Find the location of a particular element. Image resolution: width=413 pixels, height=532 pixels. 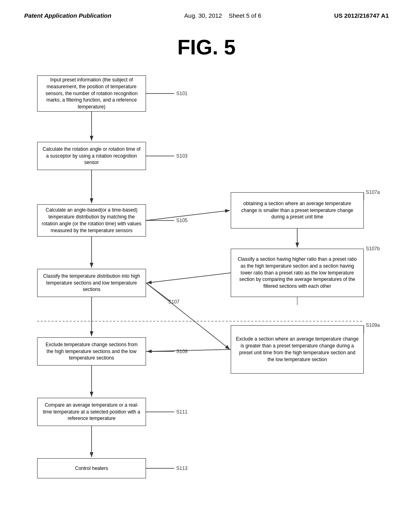

box-s113-control-text: Control heaters is located at coordinates (92, 468).